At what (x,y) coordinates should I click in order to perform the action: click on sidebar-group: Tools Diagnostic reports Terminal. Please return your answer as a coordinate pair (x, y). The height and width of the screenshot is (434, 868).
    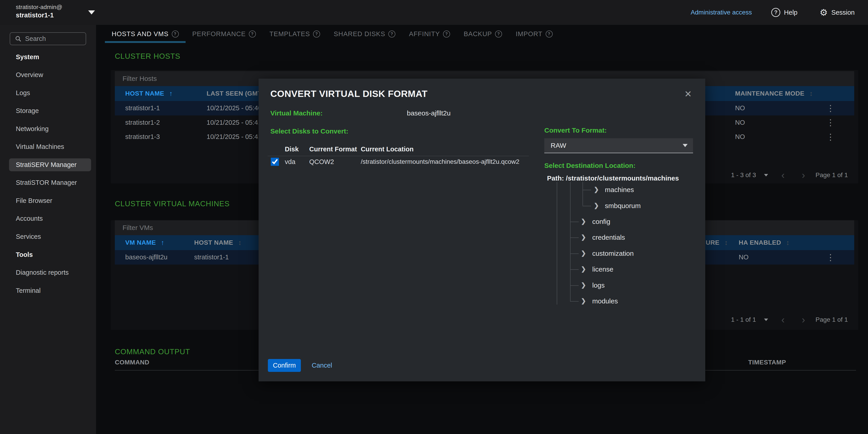
    Looking at the image, I should click on (48, 273).